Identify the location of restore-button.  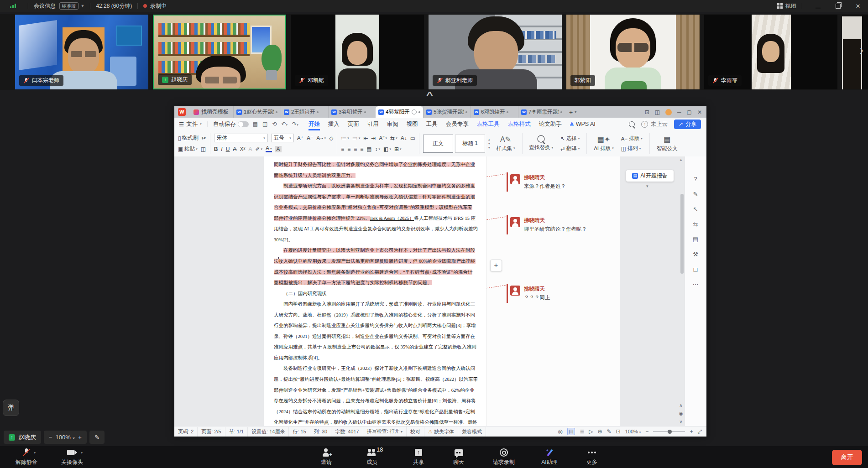
(838, 6).